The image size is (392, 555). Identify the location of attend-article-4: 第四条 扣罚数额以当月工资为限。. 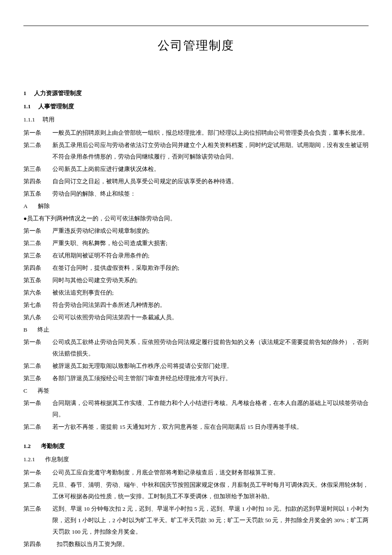
(196, 544).